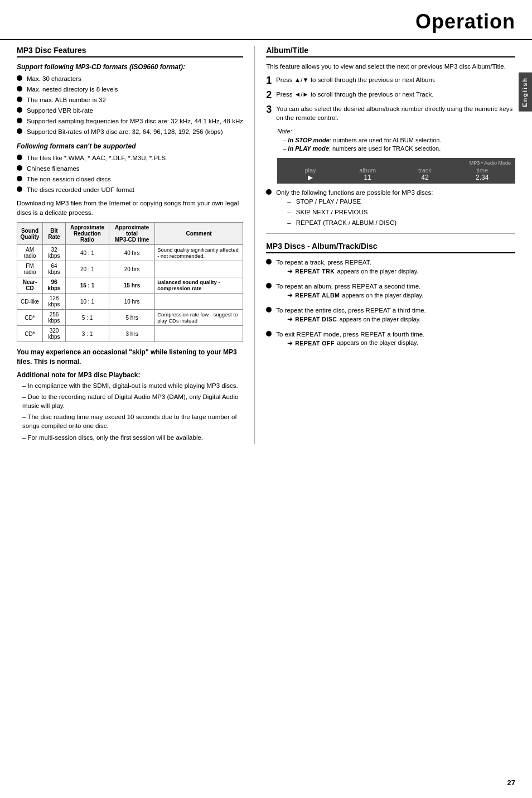 This screenshot has height=798, width=532. I want to click on table-cell-quality: FM radio, so click(30, 269).